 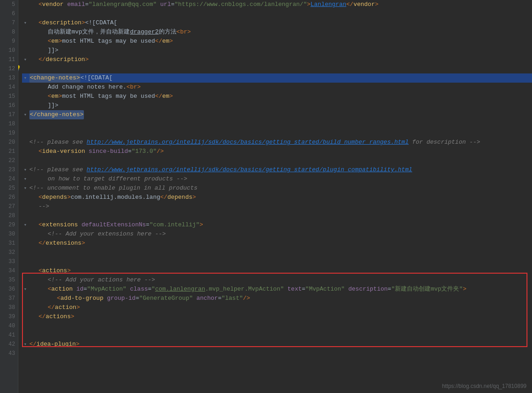 What do you see at coordinates (9, 32) in the screenshot?
I see `line-num-8: 8` at bounding box center [9, 32].